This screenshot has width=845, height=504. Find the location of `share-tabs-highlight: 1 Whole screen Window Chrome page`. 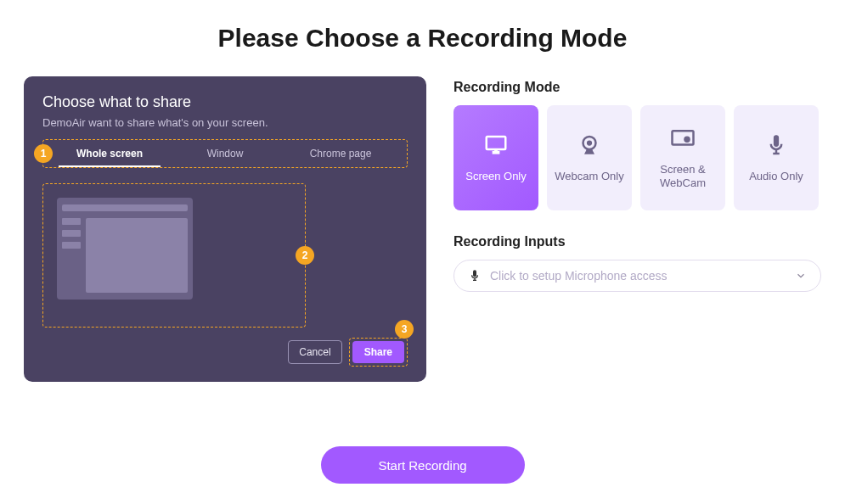

share-tabs-highlight: 1 Whole screen Window Chrome page is located at coordinates (225, 154).